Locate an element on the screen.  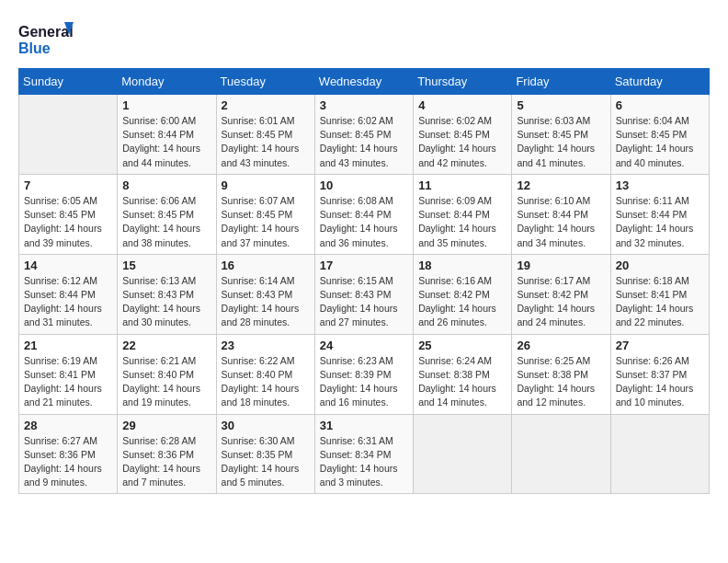
calendar-cell: 13Sunrise: 6:11 AM Sunset: 8:44 PM Dayli… is located at coordinates (660, 213).